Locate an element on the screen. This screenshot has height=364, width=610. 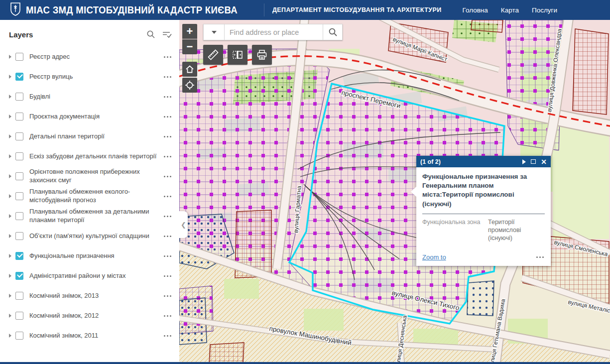
popup-dock-icon is located at coordinates (533, 161).